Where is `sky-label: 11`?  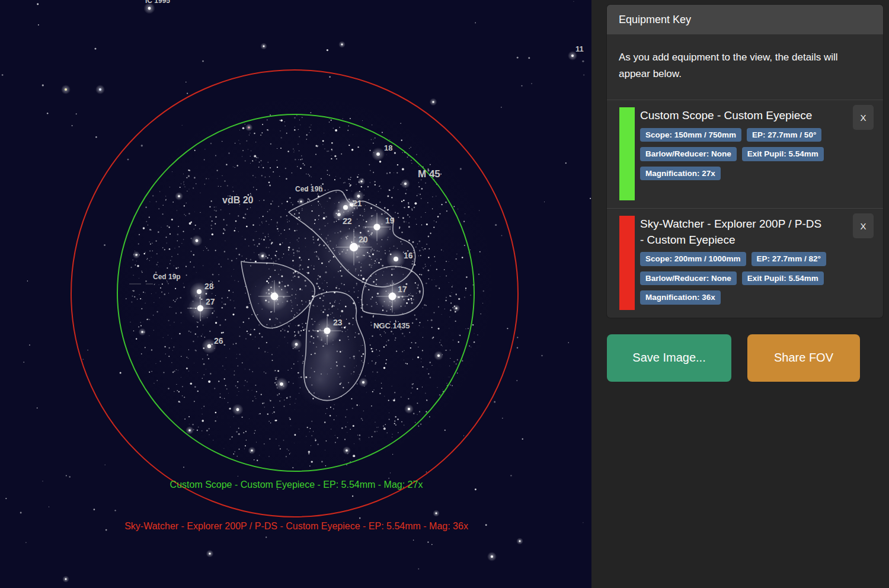
sky-label: 11 is located at coordinates (580, 49).